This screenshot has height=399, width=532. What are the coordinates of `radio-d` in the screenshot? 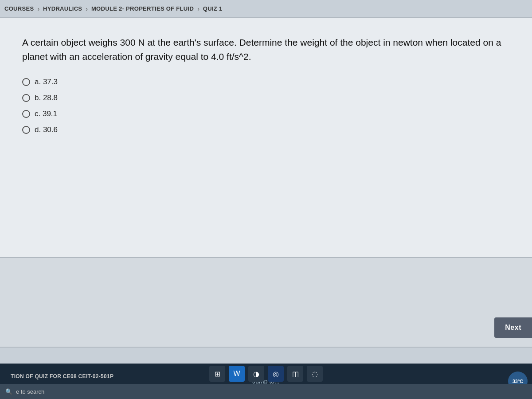 It's located at (26, 130).